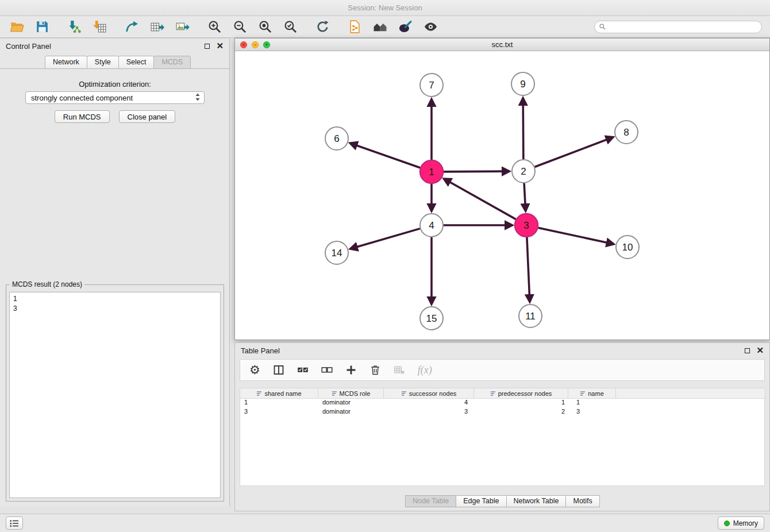 The height and width of the screenshot is (532, 770). What do you see at coordinates (430, 27) in the screenshot?
I see `show-hide-details-icon` at bounding box center [430, 27].